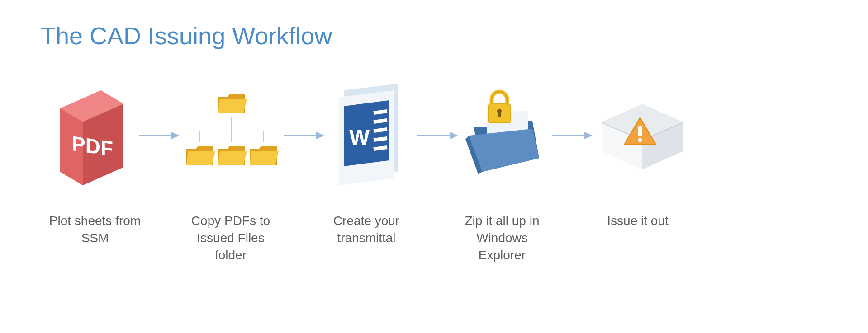 The image size is (868, 333). Describe the element at coordinates (360, 137) in the screenshot. I see `svg-text: W` at that location.